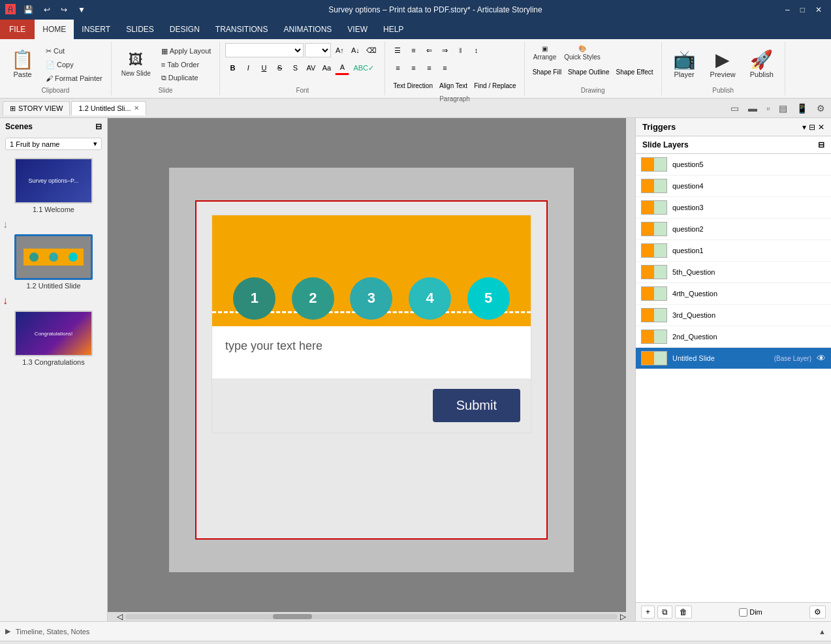  I want to click on slide-tab: 1.2 Untitled Sli... ✕, so click(108, 108).